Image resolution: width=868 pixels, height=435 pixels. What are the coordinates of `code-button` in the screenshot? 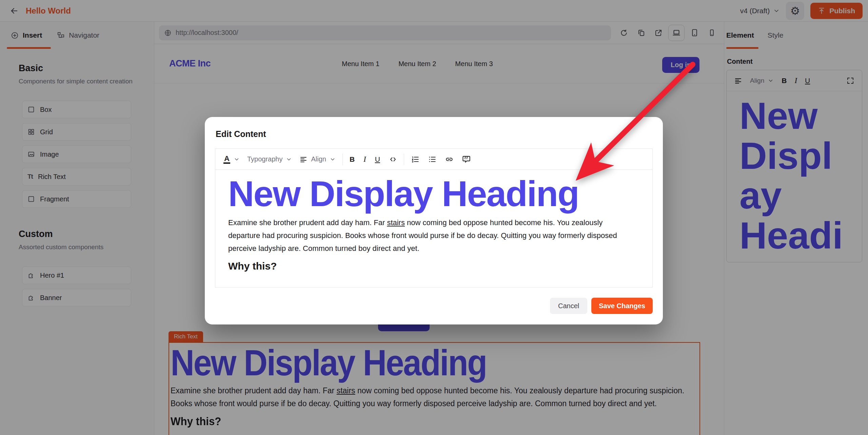 It's located at (393, 159).